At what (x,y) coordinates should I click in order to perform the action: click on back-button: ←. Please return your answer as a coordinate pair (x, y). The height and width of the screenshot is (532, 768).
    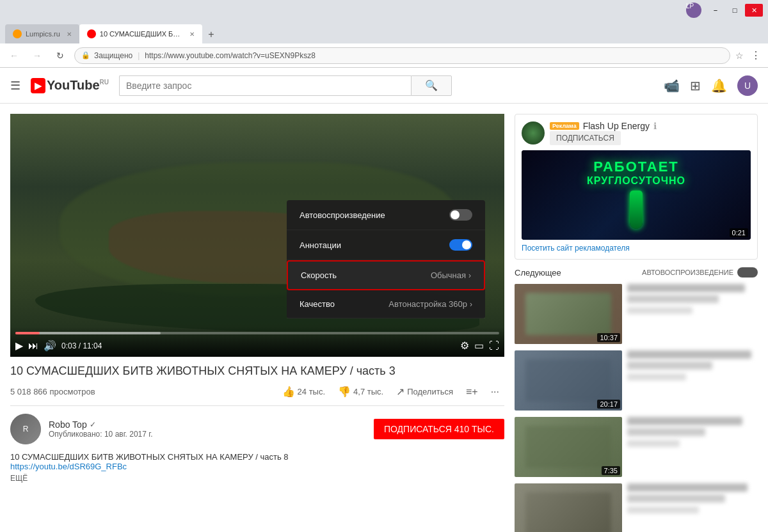
    Looking at the image, I should click on (14, 56).